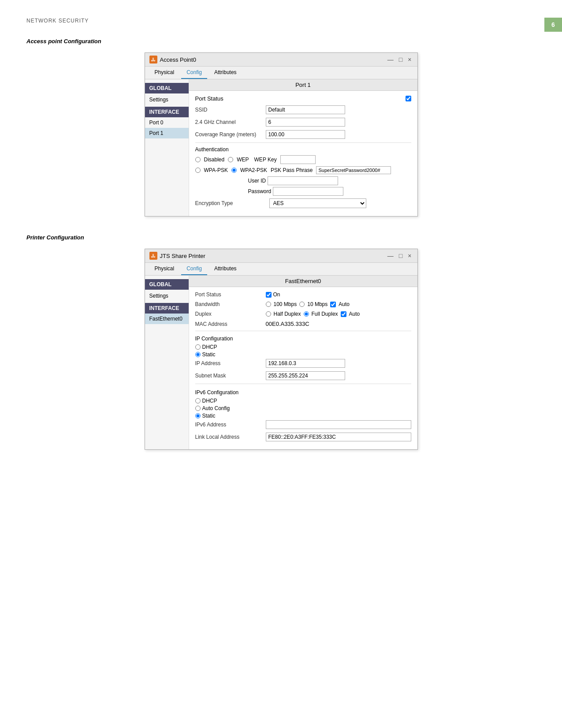 This screenshot has height=728, width=562. What do you see at coordinates (308, 191) in the screenshot?
I see `password-input` at bounding box center [308, 191].